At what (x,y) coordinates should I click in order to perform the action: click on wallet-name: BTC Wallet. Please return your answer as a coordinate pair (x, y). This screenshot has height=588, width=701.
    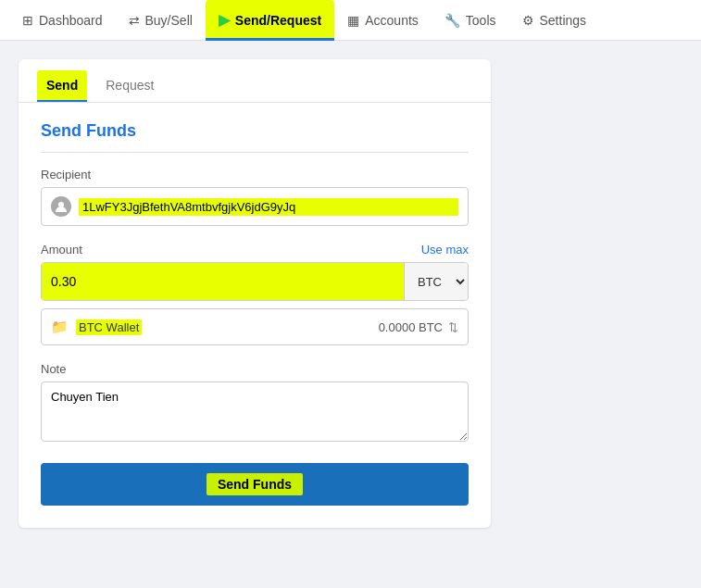
    Looking at the image, I should click on (109, 328).